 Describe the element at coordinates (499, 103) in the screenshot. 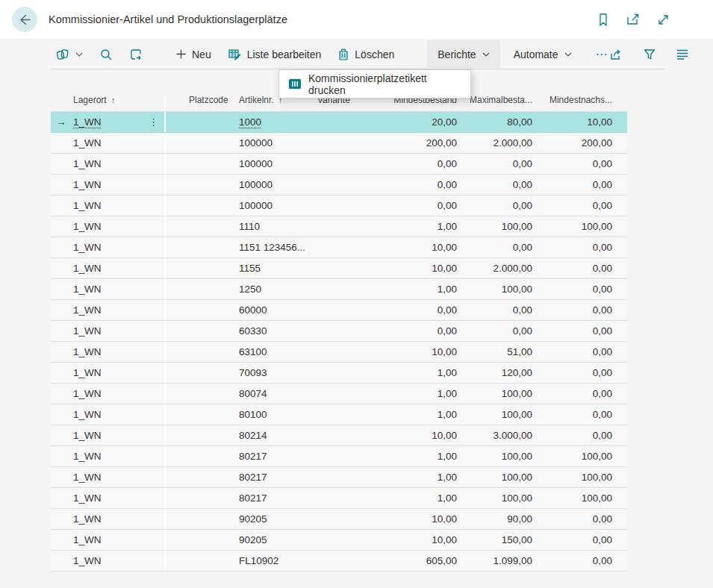

I see `column-header-maximalbestand: Maximalbesta...` at that location.